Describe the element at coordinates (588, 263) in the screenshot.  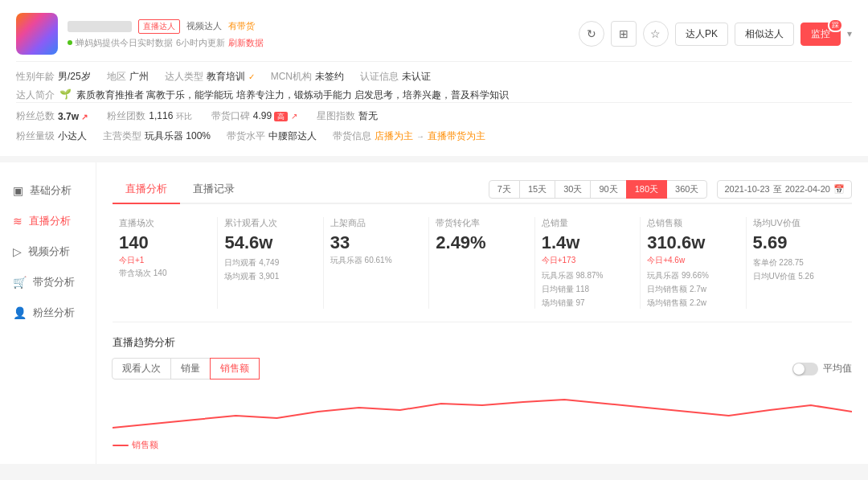
I see `metric-total-sales: 总销量 1.4w 今日+173 玩具乐器 98.87% 日均销量 118 场均销…` at that location.